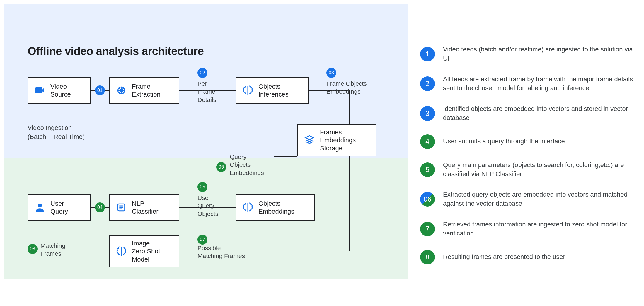  What do you see at coordinates (59, 90) in the screenshot?
I see `node-video-source: Video Source` at bounding box center [59, 90].